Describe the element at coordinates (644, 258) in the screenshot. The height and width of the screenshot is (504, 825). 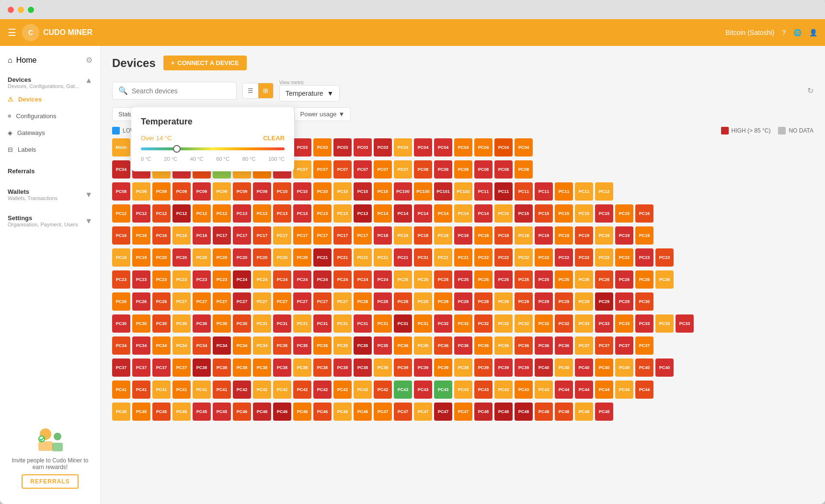
I see `device-cell: PC23` at that location.